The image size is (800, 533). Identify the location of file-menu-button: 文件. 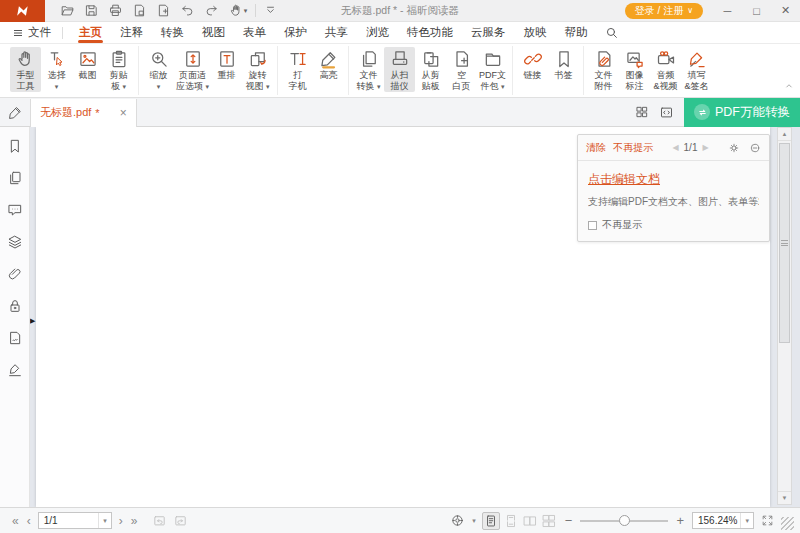
(32, 32).